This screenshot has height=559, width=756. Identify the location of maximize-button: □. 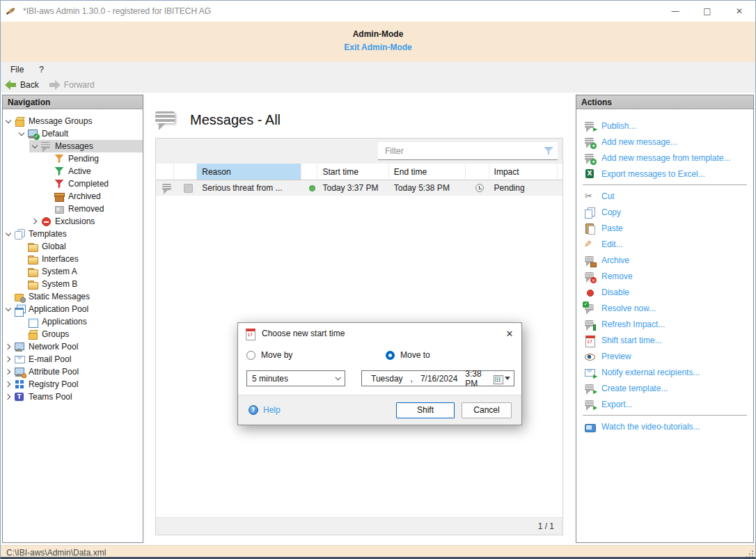
(707, 11).